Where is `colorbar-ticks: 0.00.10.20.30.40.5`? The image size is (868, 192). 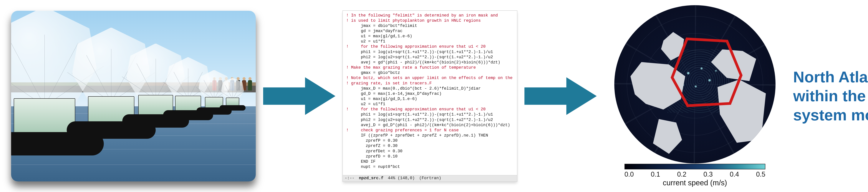
colorbar-ticks: 0.00.10.20.30.40.5 is located at coordinates (695, 174).